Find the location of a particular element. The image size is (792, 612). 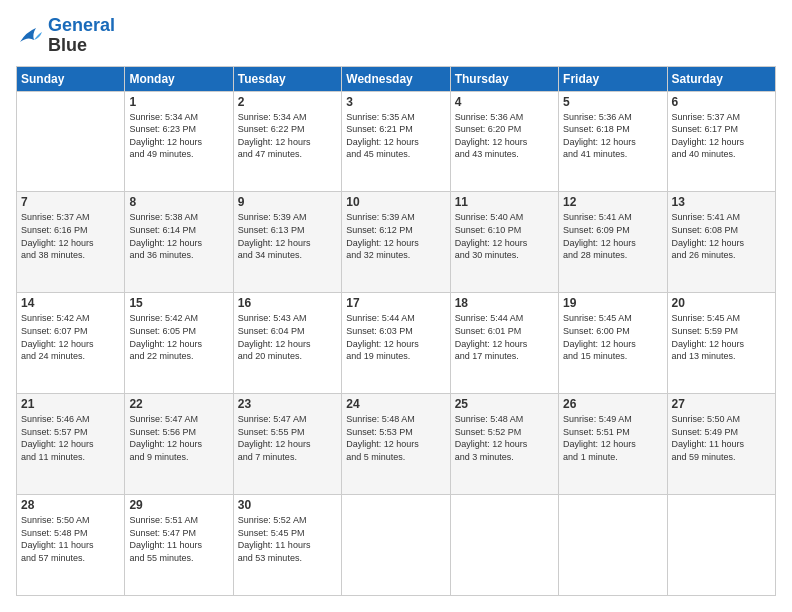

day-info: Sunrise: 5:39 AMSunset: 6:12 PMDaylight:… is located at coordinates (396, 236).